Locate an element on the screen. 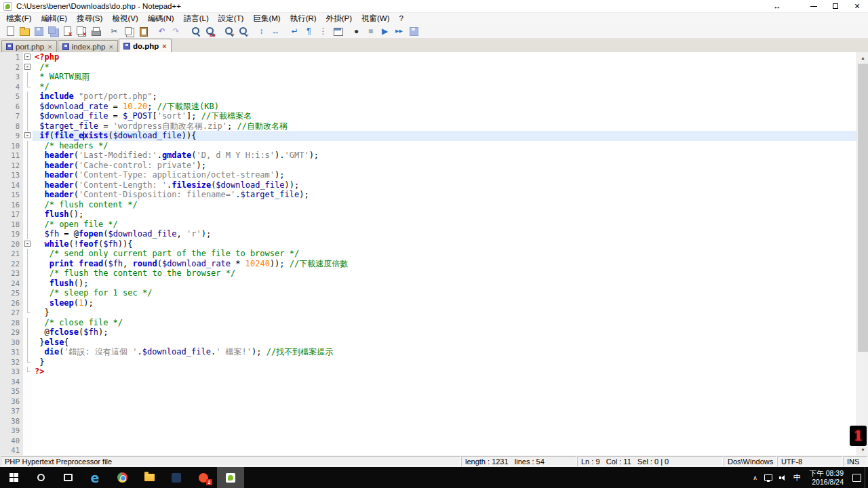 The height and width of the screenshot is (488, 868). line-number: 33 is located at coordinates (12, 371).